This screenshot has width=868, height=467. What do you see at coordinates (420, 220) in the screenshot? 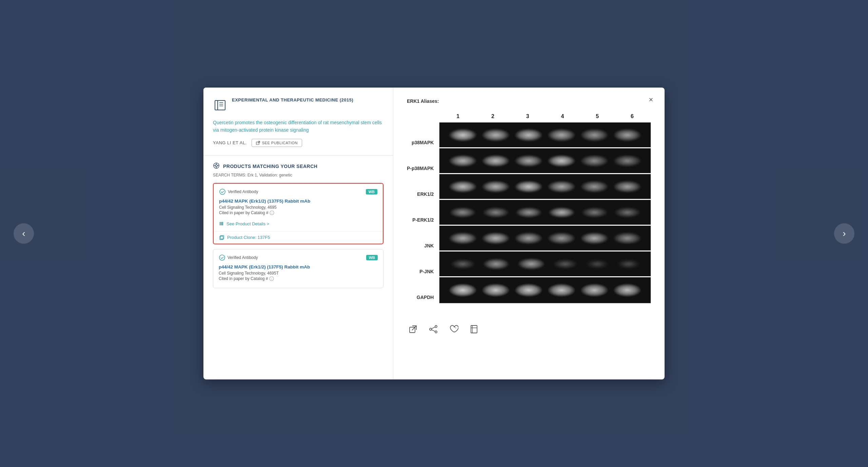
I see `blot-label-perk12: P-ERK1/2` at bounding box center [420, 220].